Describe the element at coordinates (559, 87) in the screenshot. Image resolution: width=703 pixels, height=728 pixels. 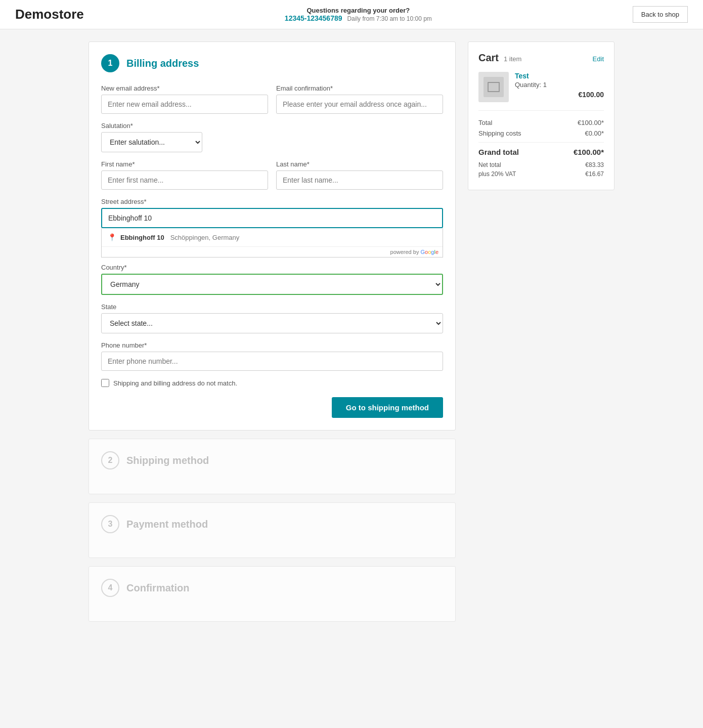
I see `cart-item-details: Test Quantity: 1 €100.00` at that location.